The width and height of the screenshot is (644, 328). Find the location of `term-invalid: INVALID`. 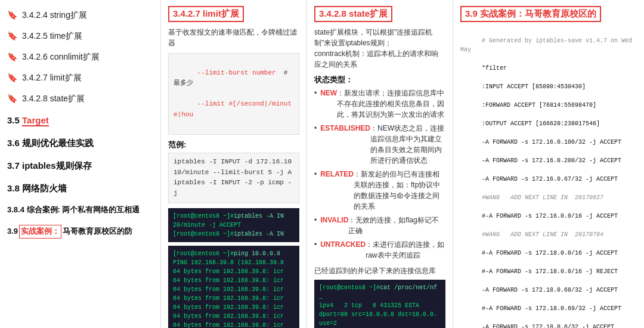

term-invalid: INVALID is located at coordinates (334, 220).